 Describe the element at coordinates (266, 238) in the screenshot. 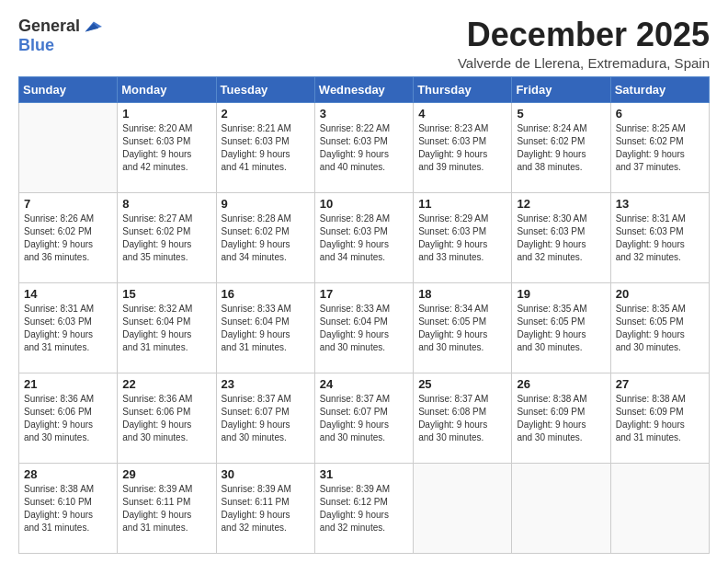

I see `day-info: Sunrise: 8:28 AM Sunset: 6:02 PM Dayligh…` at that location.